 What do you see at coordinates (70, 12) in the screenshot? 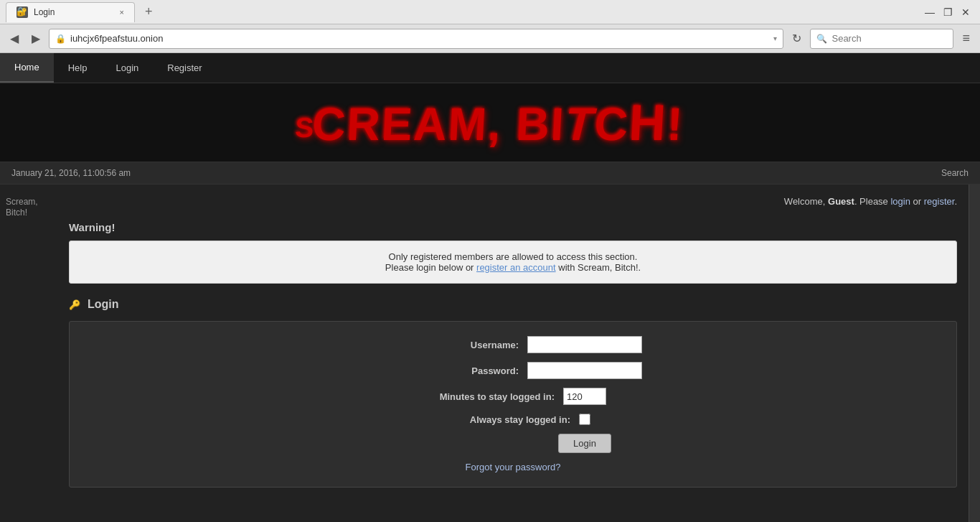
I see `browser-tab: 🔐 Login ×` at bounding box center [70, 12].